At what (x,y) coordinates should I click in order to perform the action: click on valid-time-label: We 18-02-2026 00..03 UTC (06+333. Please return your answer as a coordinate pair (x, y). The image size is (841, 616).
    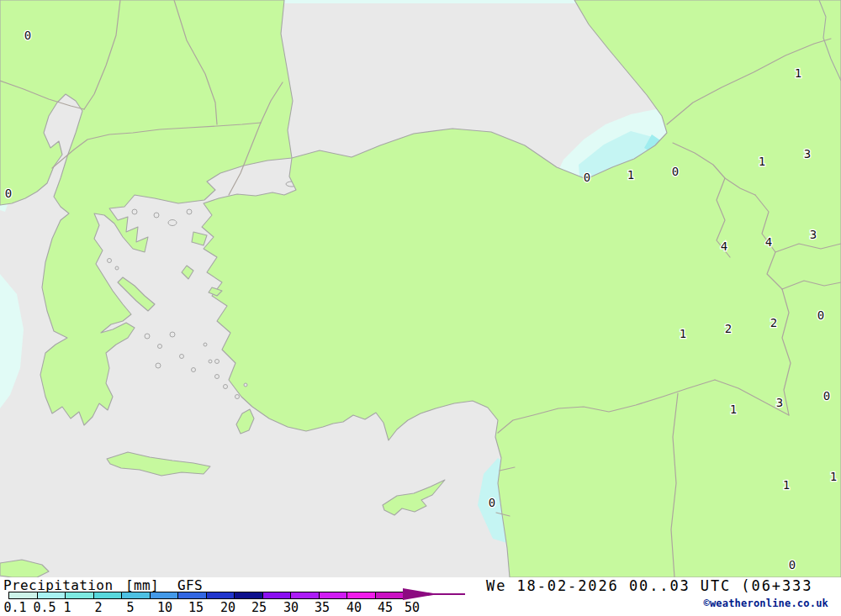
    Looking at the image, I should click on (649, 586).